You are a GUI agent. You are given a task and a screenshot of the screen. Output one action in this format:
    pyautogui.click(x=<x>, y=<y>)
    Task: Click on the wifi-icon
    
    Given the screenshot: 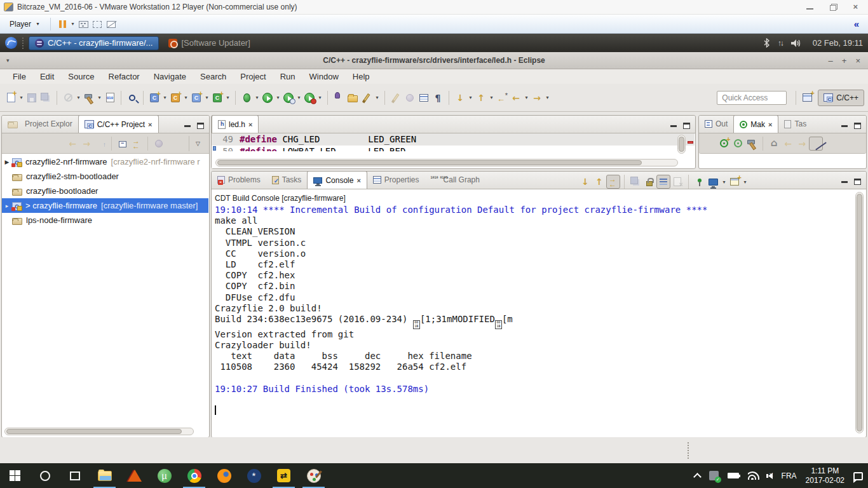 What is the action you would take?
    pyautogui.click(x=754, y=475)
    